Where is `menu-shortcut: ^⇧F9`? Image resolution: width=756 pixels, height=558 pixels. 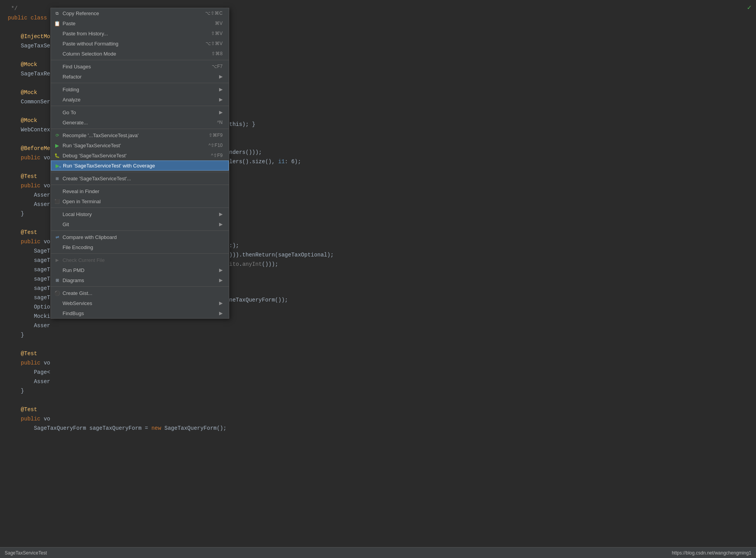 menu-shortcut: ^⇧F9 is located at coordinates (217, 155).